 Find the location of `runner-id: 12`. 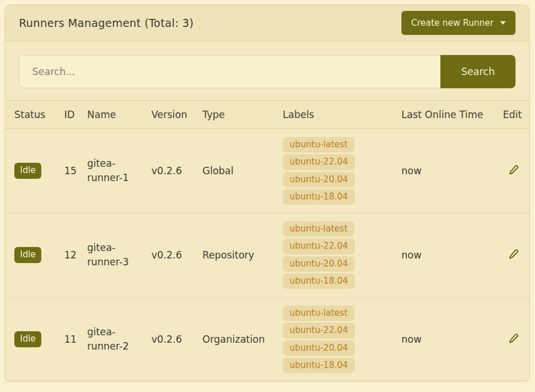

runner-id: 12 is located at coordinates (71, 256).